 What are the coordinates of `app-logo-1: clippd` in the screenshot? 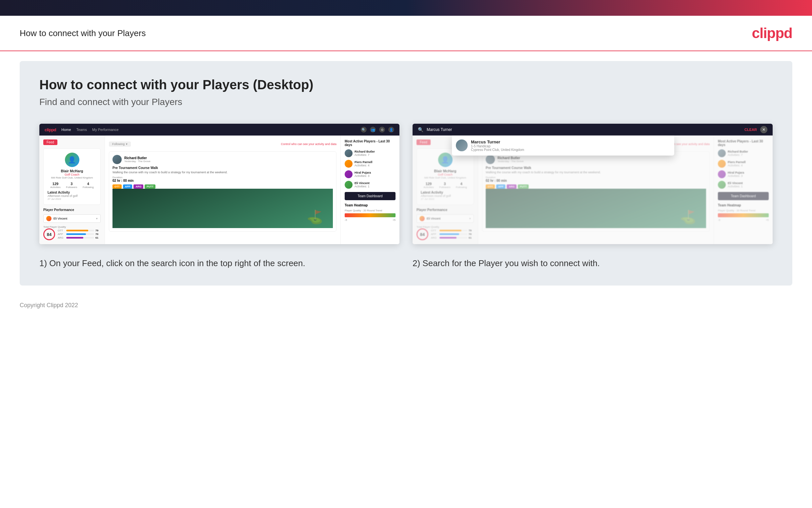 It's located at (50, 130).